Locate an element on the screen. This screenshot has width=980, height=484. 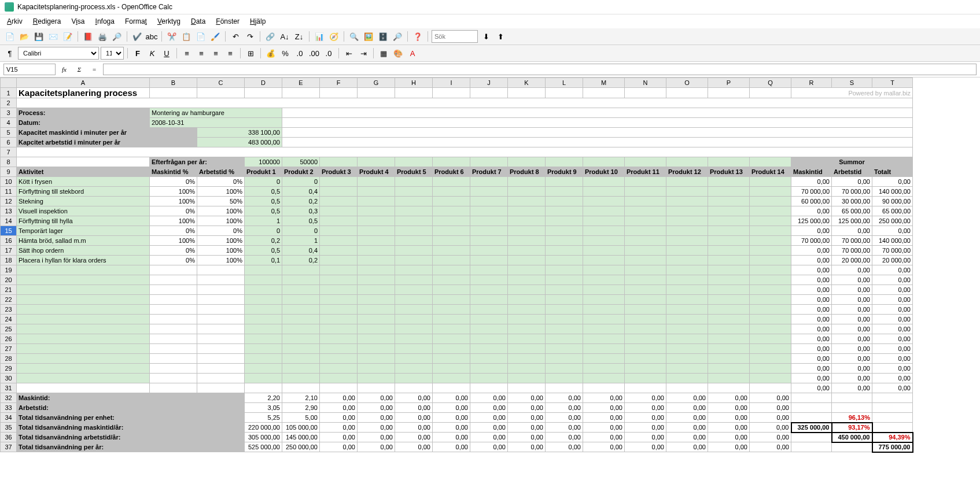
table-row: 16Hämta bröd, sallad m.m100%100%0,2170 0… is located at coordinates (457, 241).